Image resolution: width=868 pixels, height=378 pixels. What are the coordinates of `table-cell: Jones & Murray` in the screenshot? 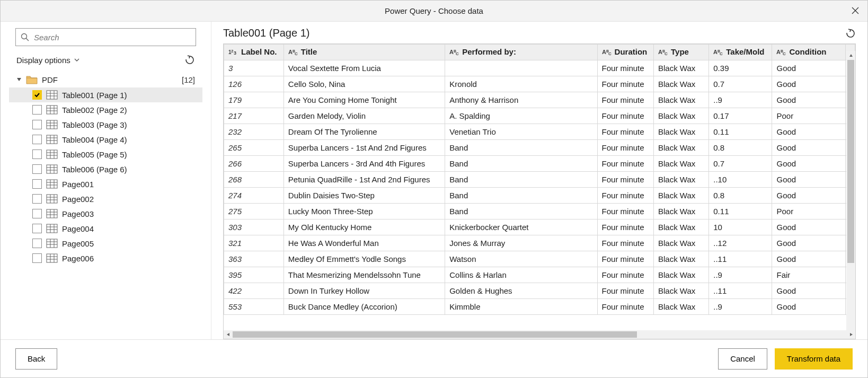 It's located at (521, 243).